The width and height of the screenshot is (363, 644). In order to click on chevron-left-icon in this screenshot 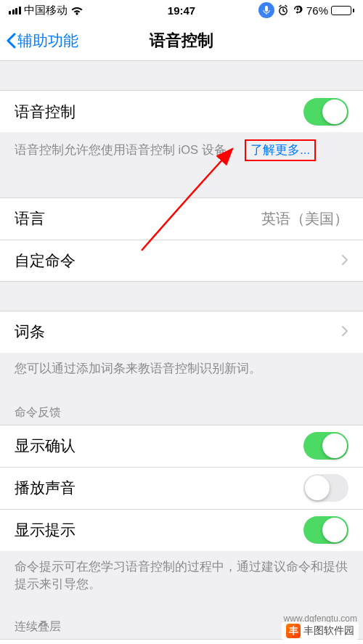, I will do `click(11, 41)`.